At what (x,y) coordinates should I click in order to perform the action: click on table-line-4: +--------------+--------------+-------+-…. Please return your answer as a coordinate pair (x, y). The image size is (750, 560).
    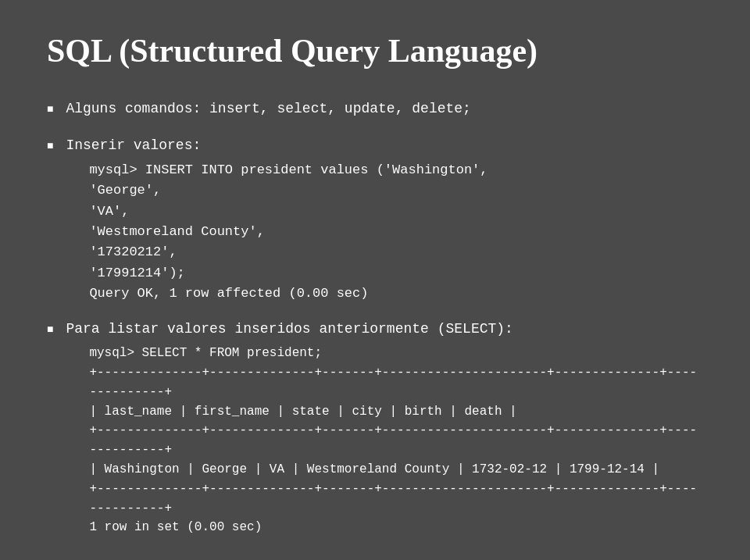
    Looking at the image, I should click on (396, 441).